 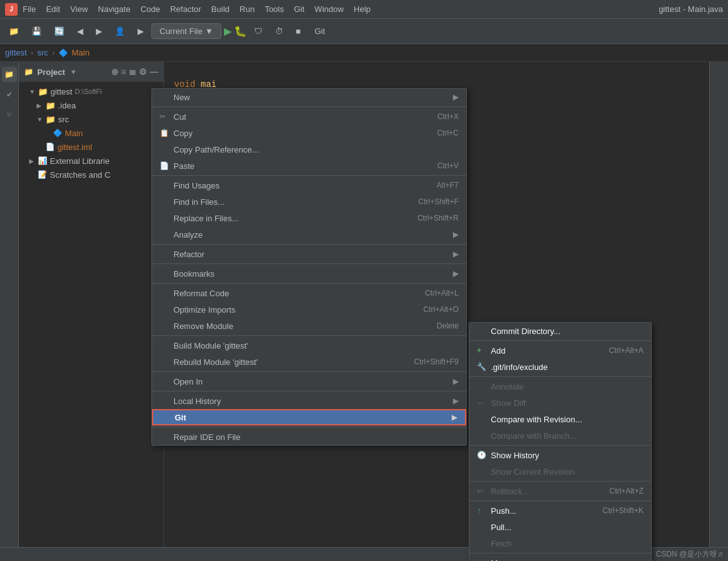 What do you see at coordinates (309, 97) in the screenshot?
I see `menu-item-new: New ▶` at bounding box center [309, 97].